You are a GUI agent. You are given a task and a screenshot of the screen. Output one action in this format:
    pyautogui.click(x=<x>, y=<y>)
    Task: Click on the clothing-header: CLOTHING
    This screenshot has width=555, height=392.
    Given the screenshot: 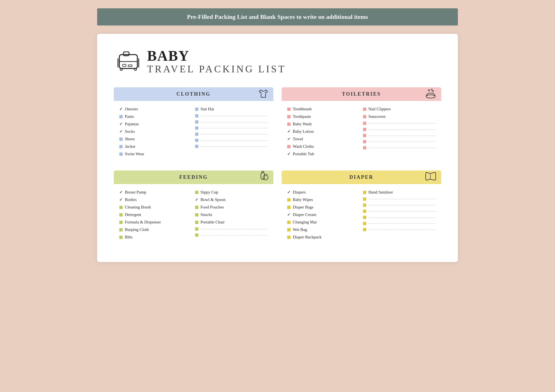 What is the action you would take?
    pyautogui.click(x=194, y=94)
    